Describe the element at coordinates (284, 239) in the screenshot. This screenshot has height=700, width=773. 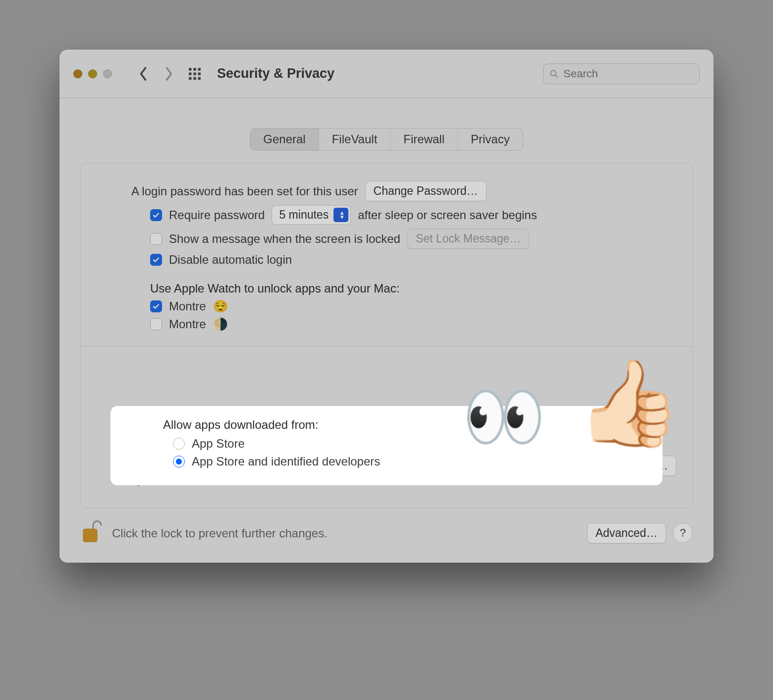
I see `show-message-label: Show a message when the screen is locked` at that location.